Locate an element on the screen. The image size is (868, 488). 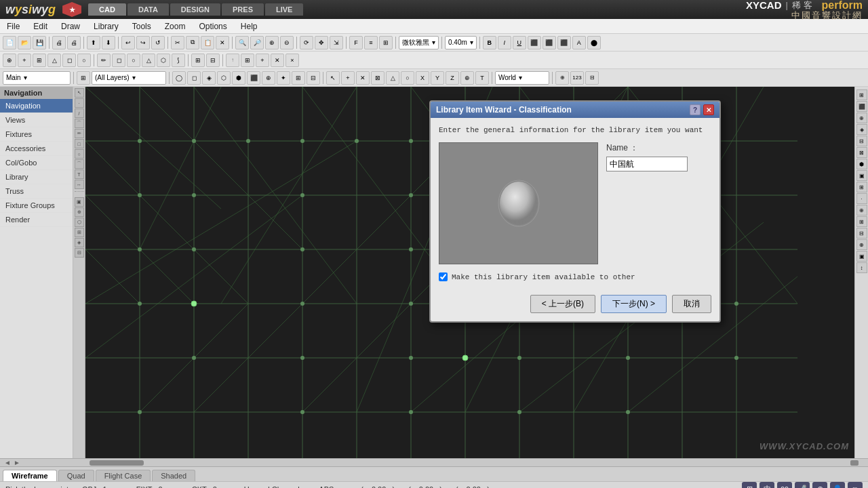
save-btn: 💾 is located at coordinates (39, 43).